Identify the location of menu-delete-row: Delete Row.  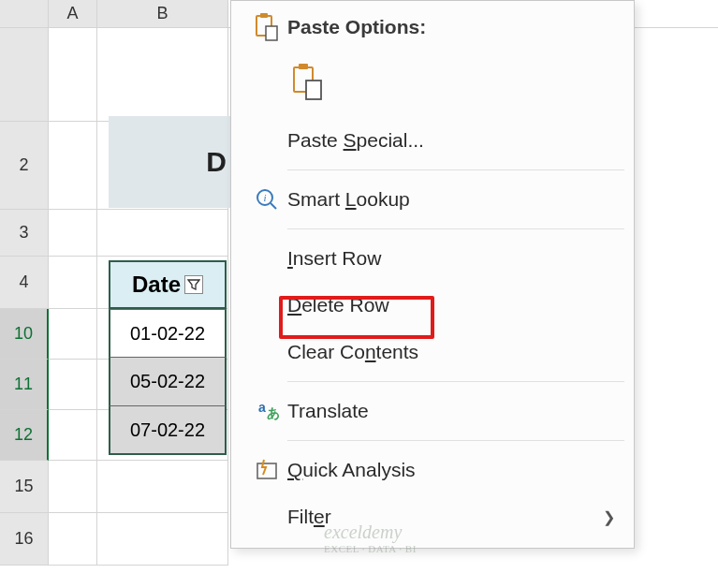
(432, 305).